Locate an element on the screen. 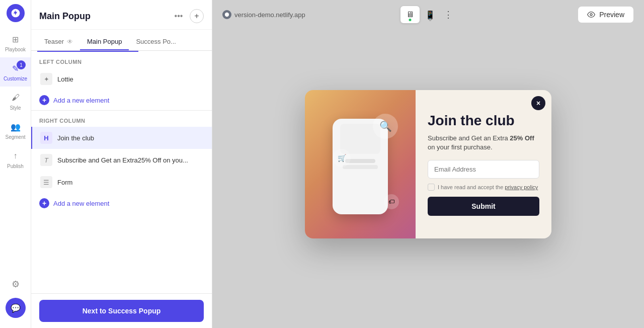 The image size is (644, 328). paint-icon: 🖌 is located at coordinates (16, 98).